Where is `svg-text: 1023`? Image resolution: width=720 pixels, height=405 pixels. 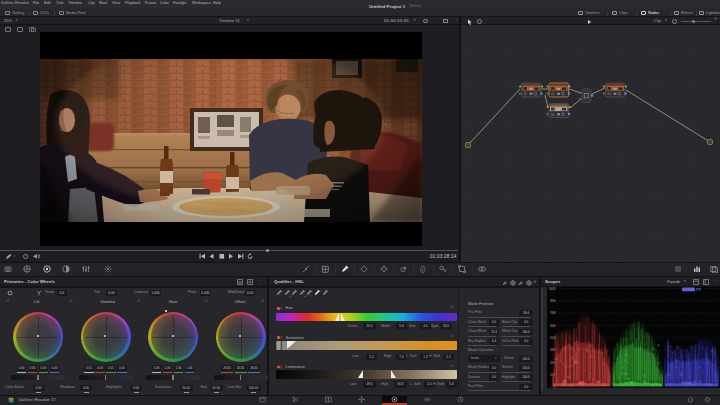
svg-text: 1023 is located at coordinates (552, 289).